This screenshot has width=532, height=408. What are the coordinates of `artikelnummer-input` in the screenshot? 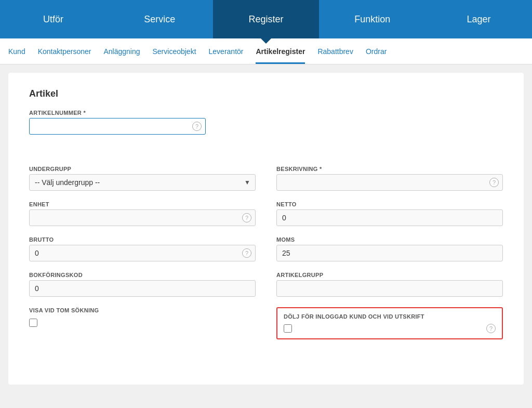 It's located at (117, 126).